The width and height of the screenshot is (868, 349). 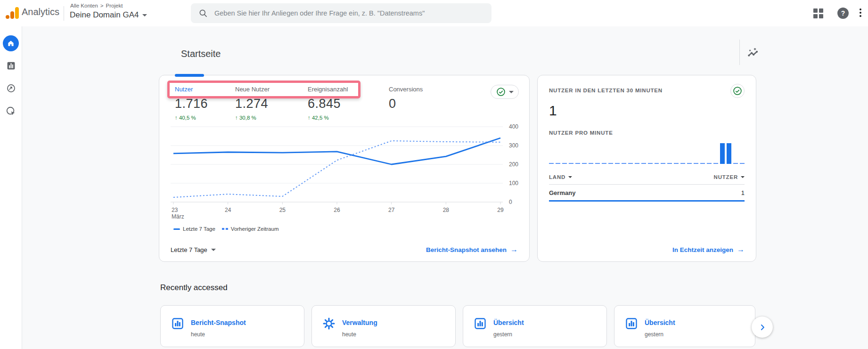 What do you see at coordinates (434, 13) in the screenshot?
I see `top-app-bar: Analytics Alle Konten > Projekt Deine Do…` at bounding box center [434, 13].